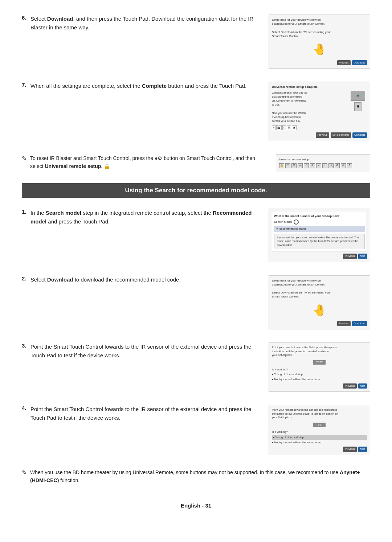 This screenshot has width=392, height=542. I want to click on step-6-screen: Setup data for your device will now bedo…, so click(319, 41).